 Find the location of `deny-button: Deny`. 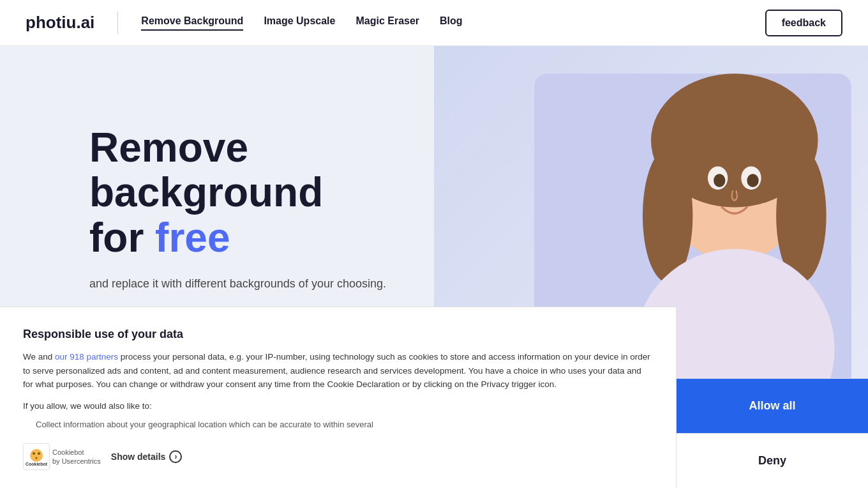

deny-button: Deny is located at coordinates (772, 450).